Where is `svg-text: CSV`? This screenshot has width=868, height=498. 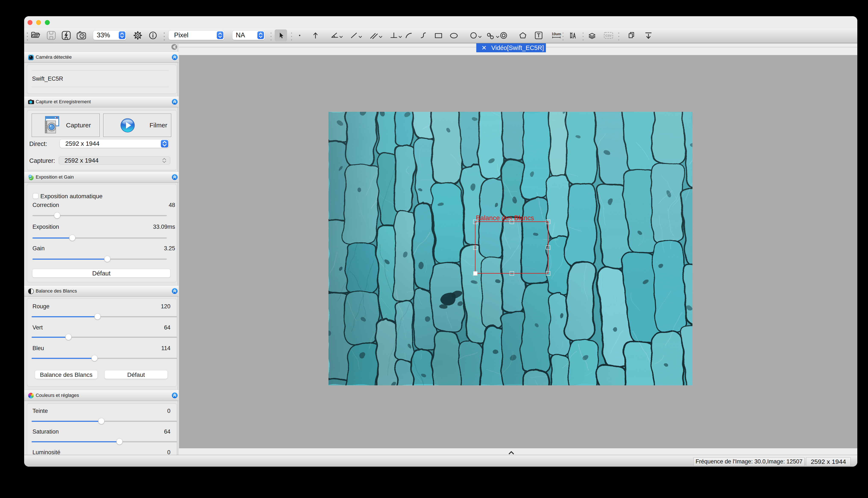
svg-text: CSV is located at coordinates (609, 36).